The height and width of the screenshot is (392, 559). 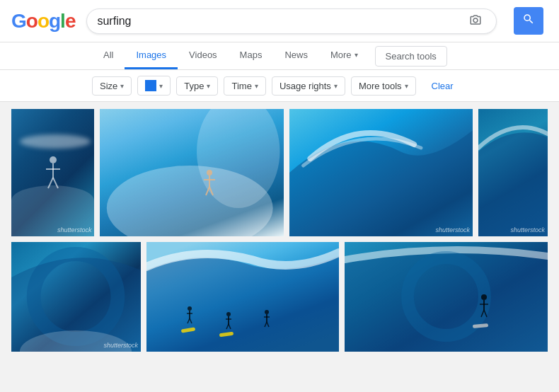 I want to click on camera-search-button, so click(x=476, y=21).